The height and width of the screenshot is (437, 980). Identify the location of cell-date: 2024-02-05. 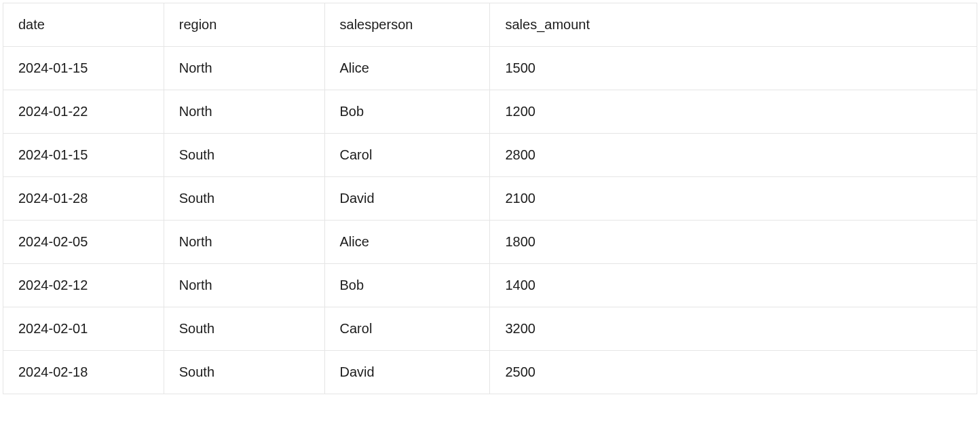
(84, 242).